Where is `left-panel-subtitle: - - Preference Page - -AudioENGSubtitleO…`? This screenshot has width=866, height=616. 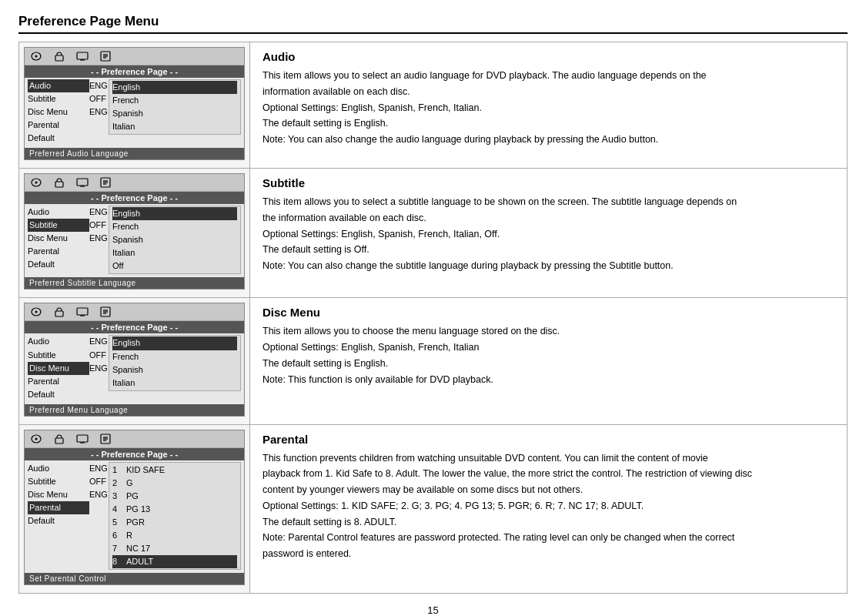
left-panel-subtitle: - - Preference Page - -AudioENGSubtitleO… is located at coordinates (135, 233).